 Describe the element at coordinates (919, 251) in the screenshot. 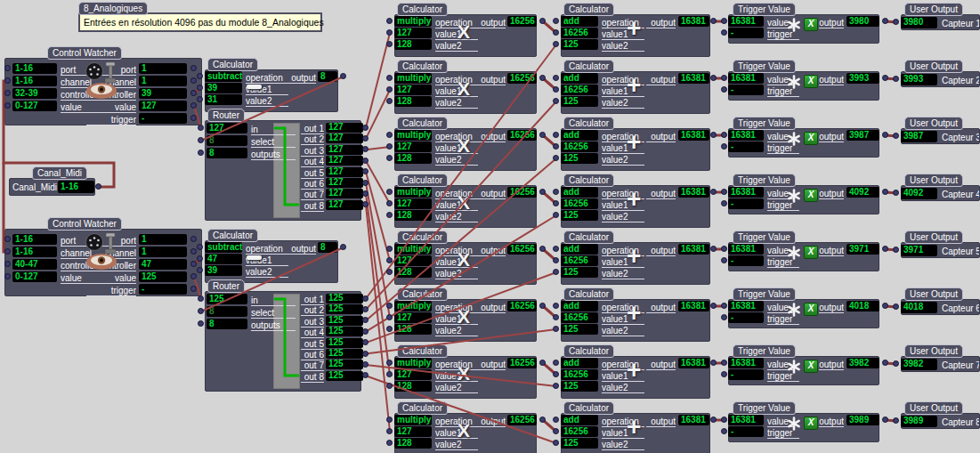

I see `value-box: 3971` at that location.